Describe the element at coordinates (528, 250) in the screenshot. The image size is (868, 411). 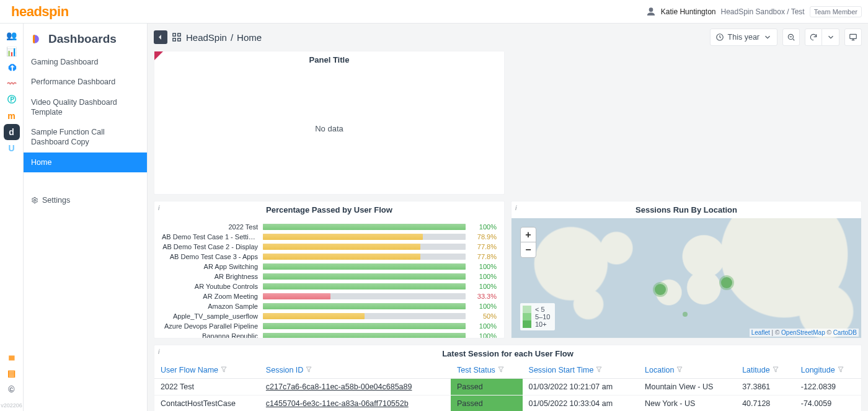
I see `map-zoom-out: −` at that location.